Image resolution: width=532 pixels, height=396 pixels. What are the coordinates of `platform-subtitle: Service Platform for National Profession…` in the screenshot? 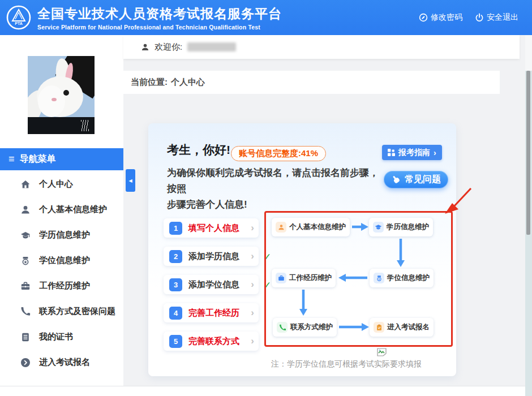 It's located at (160, 27).